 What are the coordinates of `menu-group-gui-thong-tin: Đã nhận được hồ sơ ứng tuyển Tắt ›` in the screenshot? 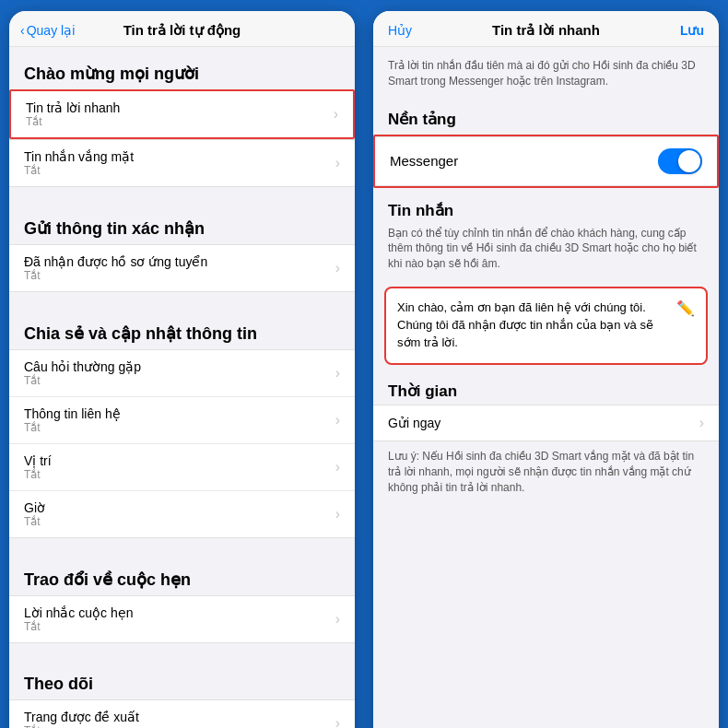 It's located at (182, 268).